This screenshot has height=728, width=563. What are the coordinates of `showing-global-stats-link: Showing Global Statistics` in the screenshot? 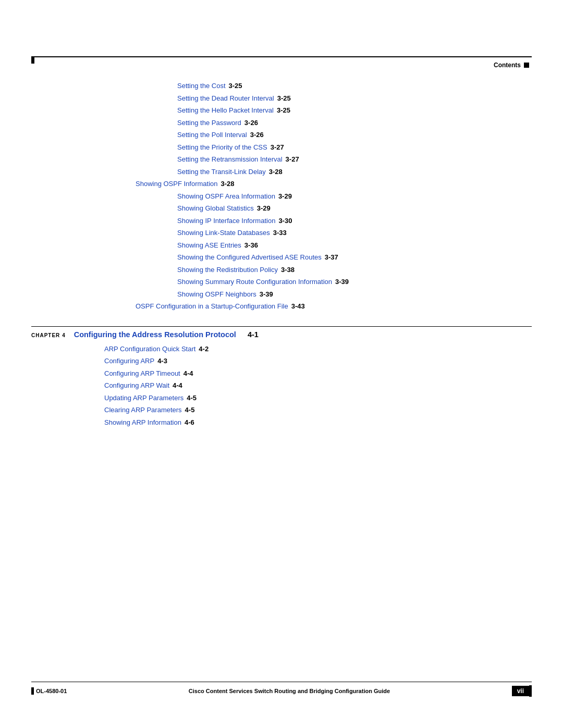 It's located at (216, 208).